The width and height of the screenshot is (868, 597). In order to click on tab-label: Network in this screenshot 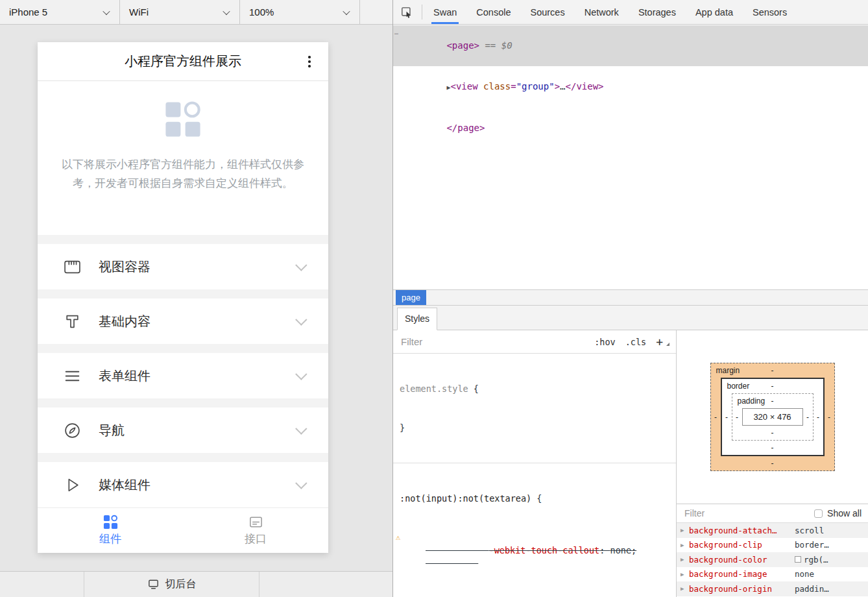, I will do `click(602, 12)`.